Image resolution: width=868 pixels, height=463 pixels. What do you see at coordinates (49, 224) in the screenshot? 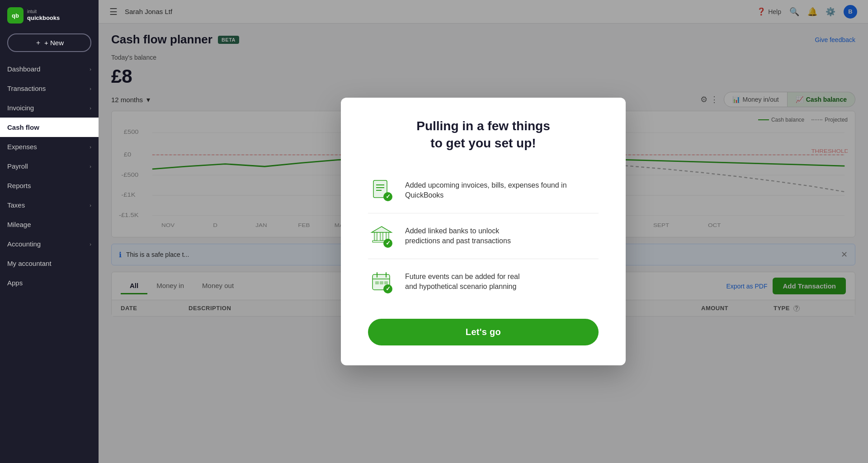
I see `sidebar-item-mileage: Mileage` at bounding box center [49, 224].